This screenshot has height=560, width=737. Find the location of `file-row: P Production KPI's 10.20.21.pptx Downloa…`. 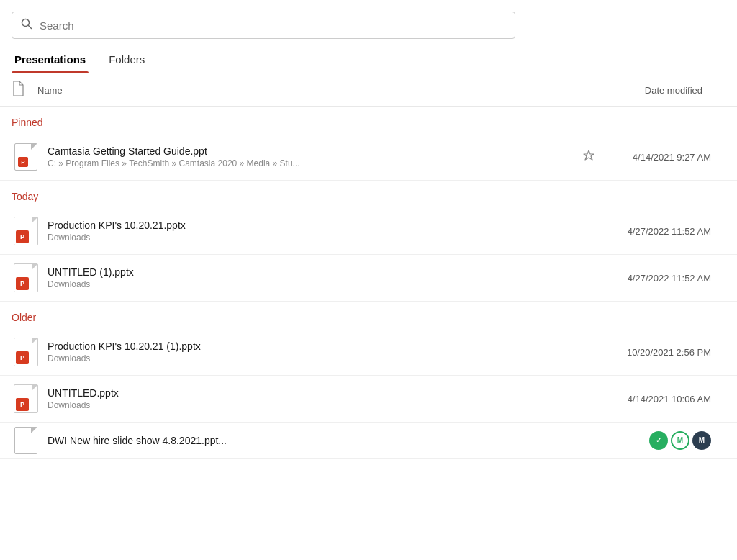

file-row: P Production KPI's 10.20.21.pptx Downloa… is located at coordinates (368, 232).